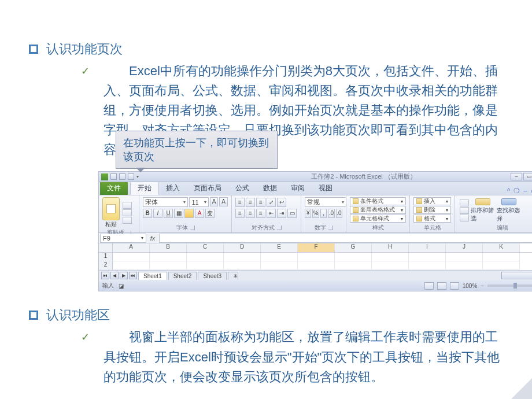  Describe the element at coordinates (214, 202) in the screenshot. I see `increase-font-icon: A` at that location.